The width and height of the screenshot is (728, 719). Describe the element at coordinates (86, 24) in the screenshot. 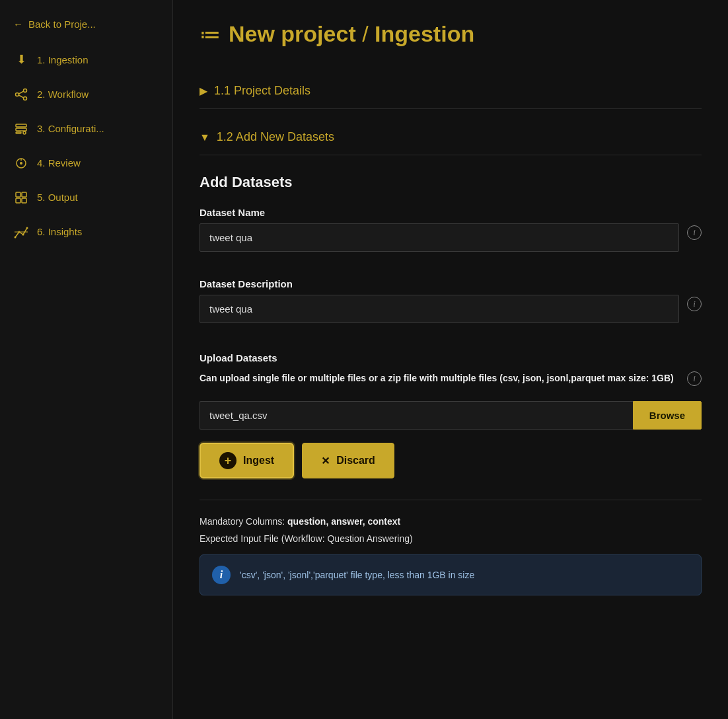

I see `back-button: ← Back to Proje...` at that location.